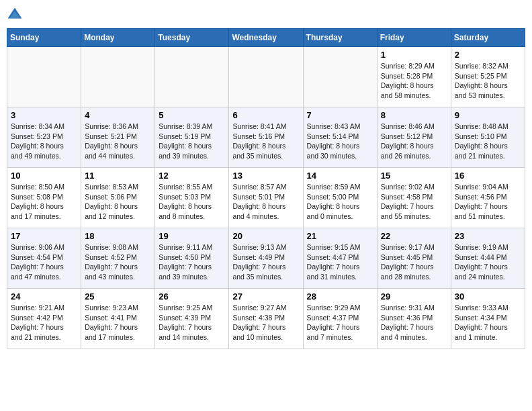 This screenshot has height=411, width=532. Describe the element at coordinates (266, 319) in the screenshot. I see `calendar-week-row: 24Sunrise: 9:21 AMSunset: 4:42 PMDayligh…` at that location.